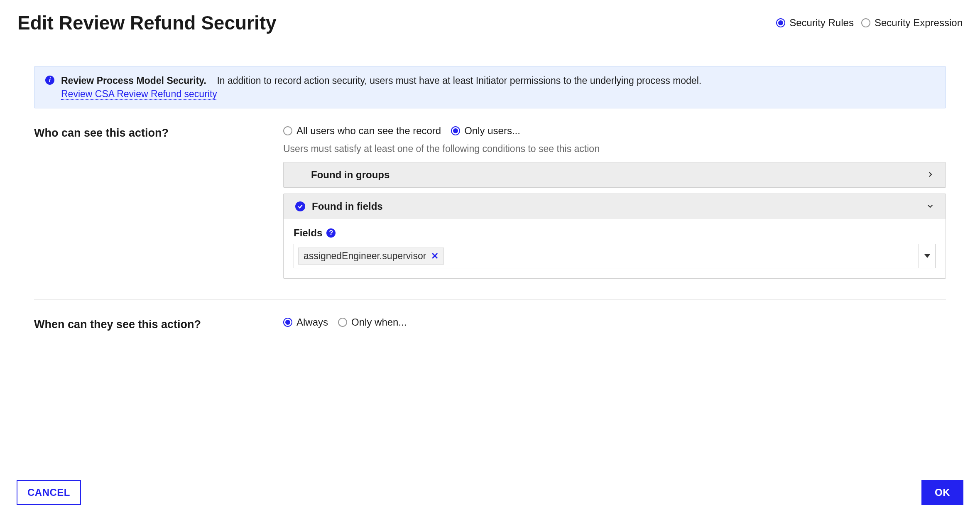 This screenshot has height=515, width=980. I want to click on token-text: assignedEngineer.supervisor, so click(365, 256).